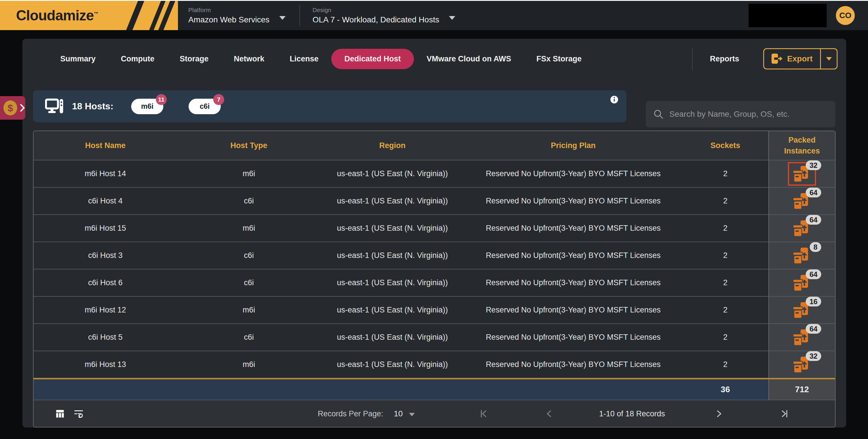  Describe the element at coordinates (434, 228) in the screenshot. I see `table-row: m6i Host 15 m6i us-east-1 (US East (N. V…` at that location.